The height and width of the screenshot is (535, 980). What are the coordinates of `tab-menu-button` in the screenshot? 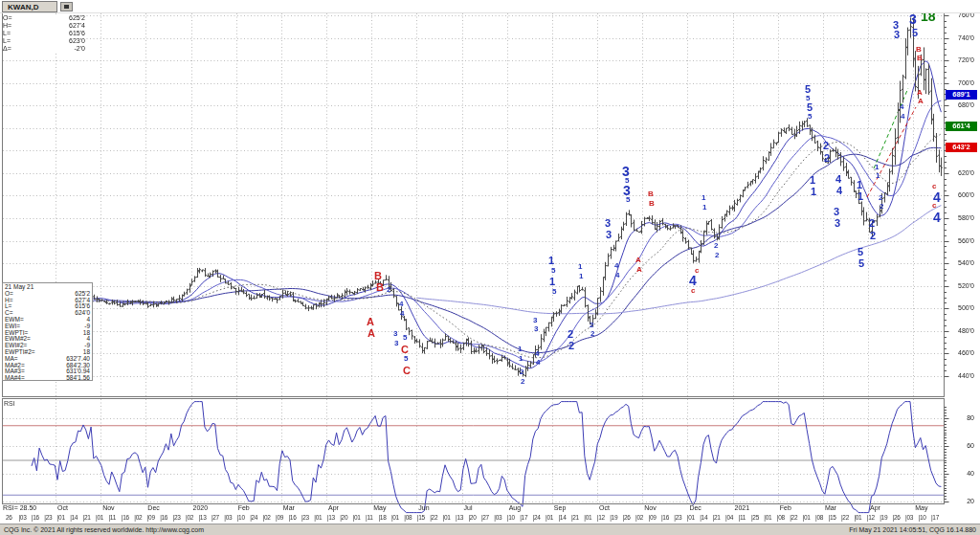 It's located at (67, 7).